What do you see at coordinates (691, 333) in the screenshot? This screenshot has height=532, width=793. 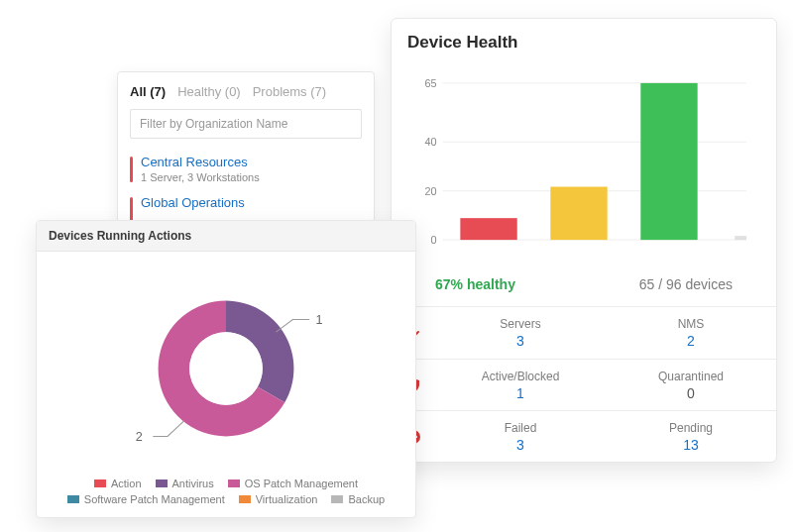 I see `nms-cell: NMS 2` at bounding box center [691, 333].